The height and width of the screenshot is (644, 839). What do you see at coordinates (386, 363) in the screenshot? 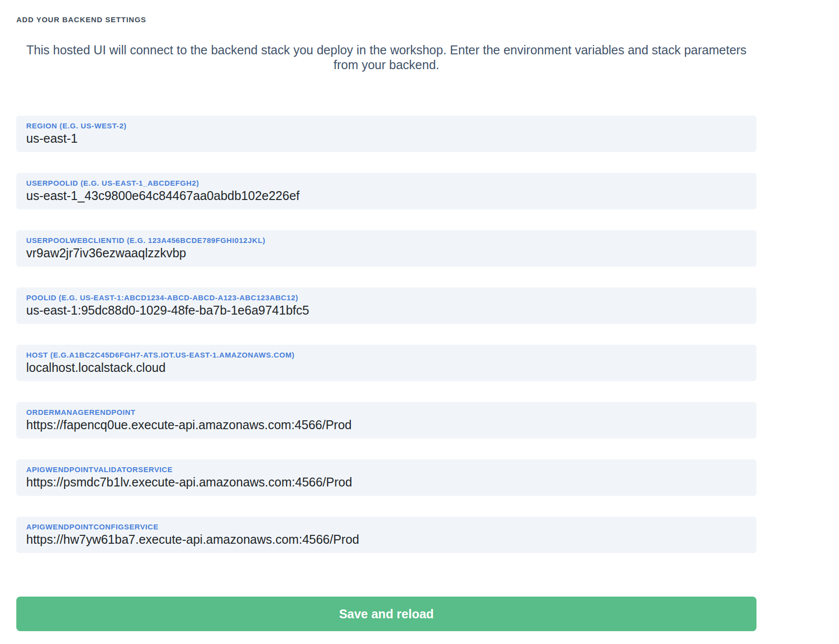
I see `host-field: HOST (E.G.A1BC2C45D6FGH7-ATS.IOT.US-EAST…` at bounding box center [386, 363].